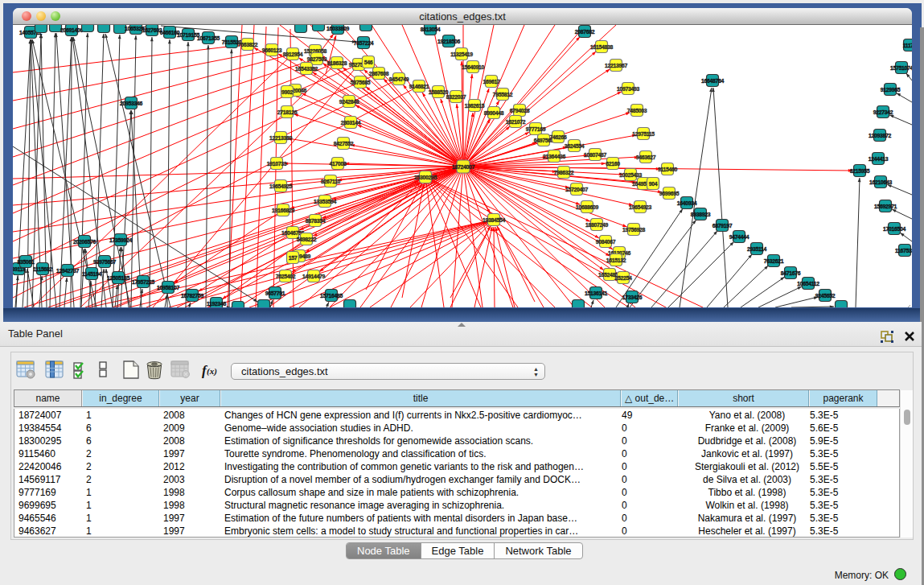  I want to click on svg-text: 10654112, so click(808, 283).